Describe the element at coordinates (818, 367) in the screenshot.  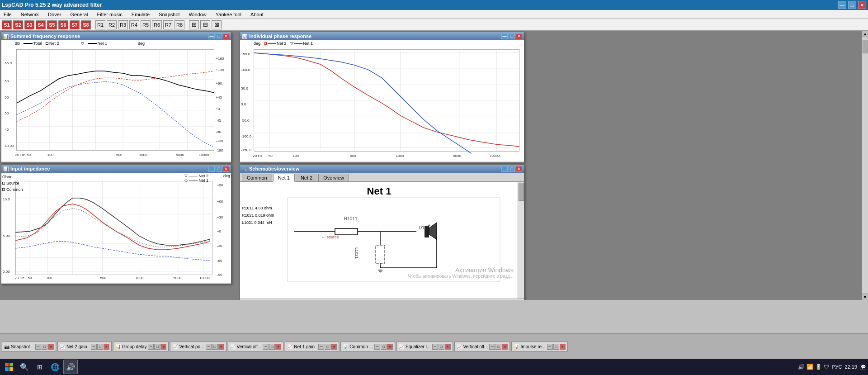
I see `systray-battery: 🔋` at that location.